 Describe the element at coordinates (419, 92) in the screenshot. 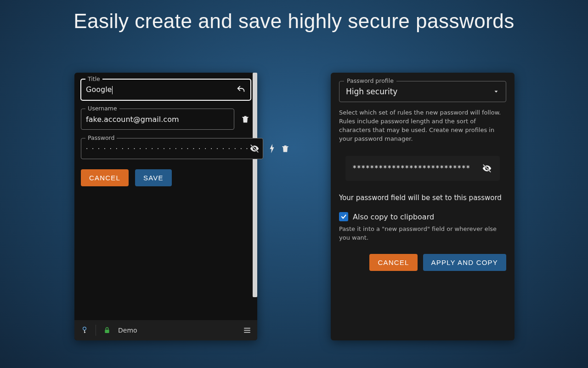

I see `password-profile-value: High security` at that location.